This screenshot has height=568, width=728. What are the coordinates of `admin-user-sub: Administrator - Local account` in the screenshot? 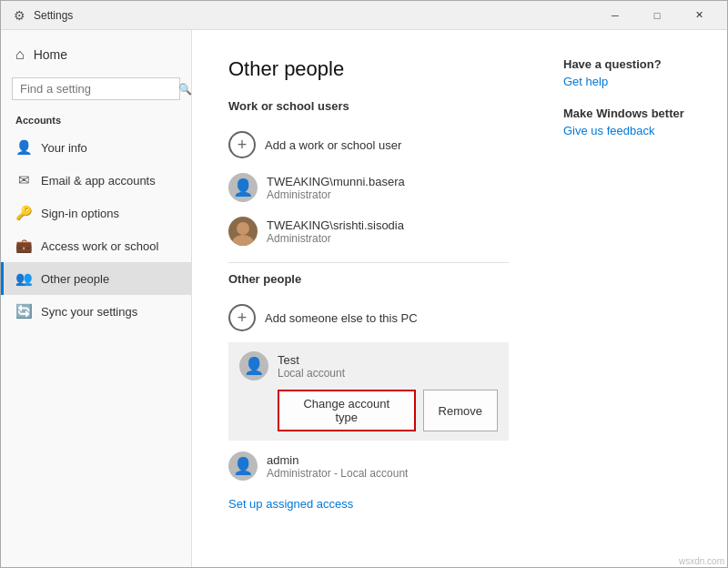 It's located at (337, 473).